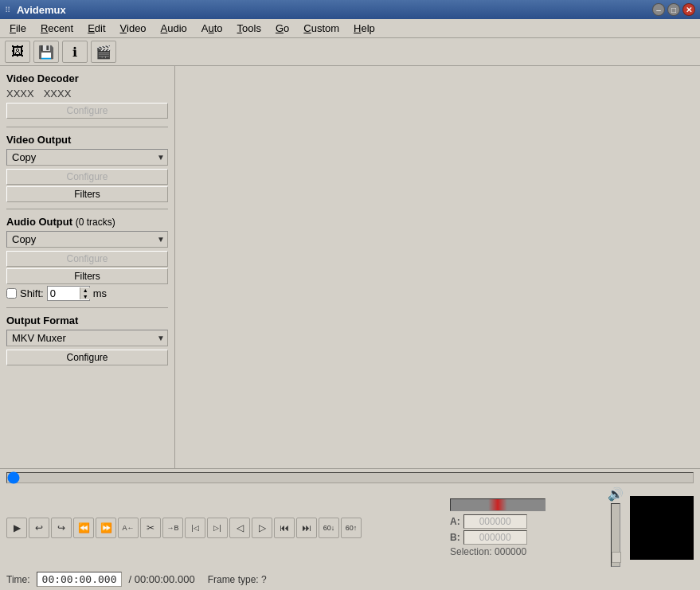  I want to click on next-frame-button: ▷, so click(262, 528).